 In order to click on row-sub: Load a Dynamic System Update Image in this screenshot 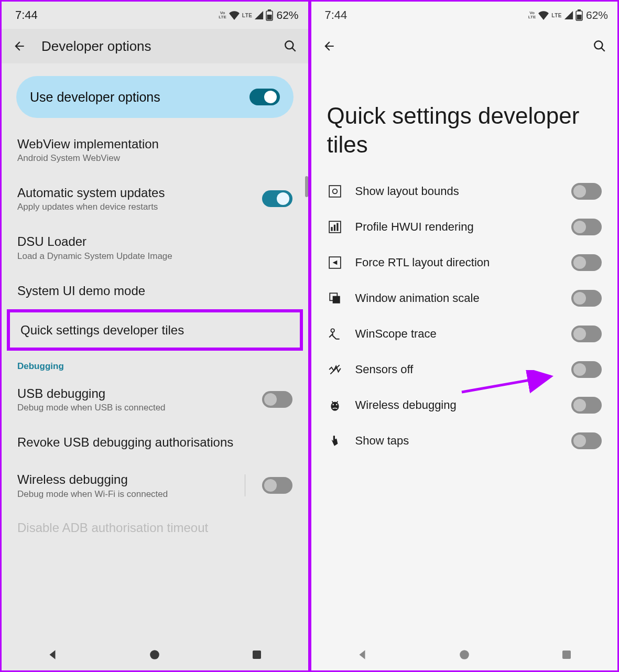, I will do `click(155, 256)`.